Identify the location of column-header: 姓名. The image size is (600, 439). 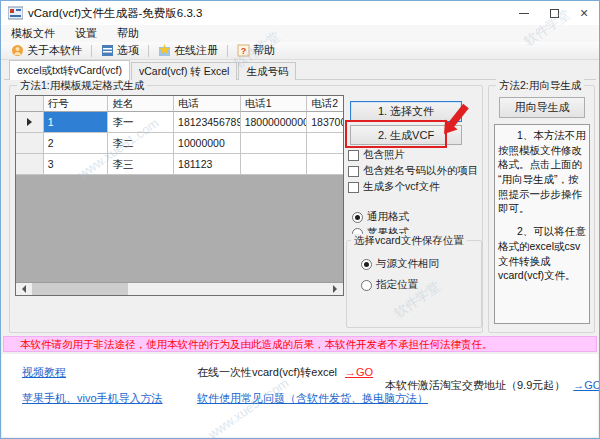
(141, 104).